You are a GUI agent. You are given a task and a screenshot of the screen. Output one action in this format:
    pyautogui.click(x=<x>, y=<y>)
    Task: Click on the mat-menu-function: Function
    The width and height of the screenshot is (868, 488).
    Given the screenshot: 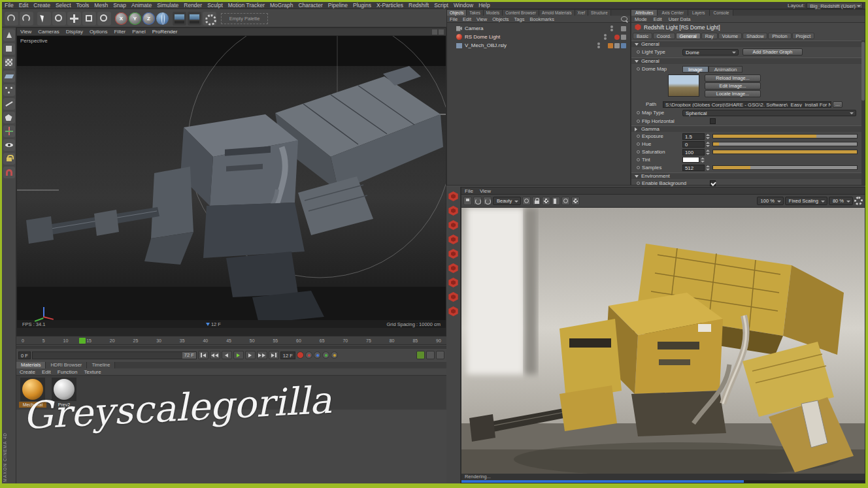 What is the action you would take?
    pyautogui.click(x=68, y=372)
    